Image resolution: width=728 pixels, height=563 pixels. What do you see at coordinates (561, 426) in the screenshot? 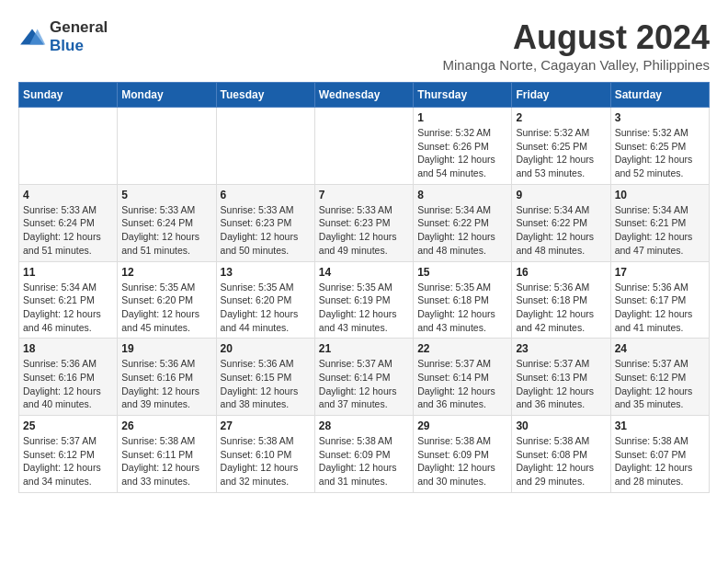
I see `day-number: 30` at bounding box center [561, 426].